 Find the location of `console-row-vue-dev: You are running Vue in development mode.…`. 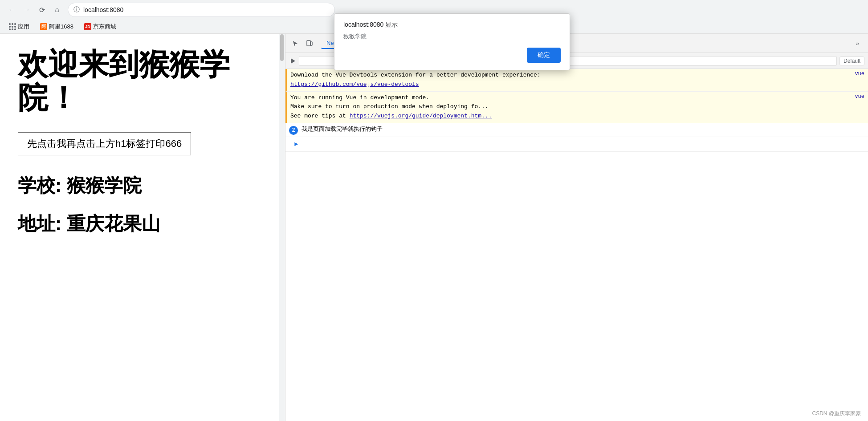

console-row-vue-dev: You are running Vue in development mode.… is located at coordinates (577, 108).